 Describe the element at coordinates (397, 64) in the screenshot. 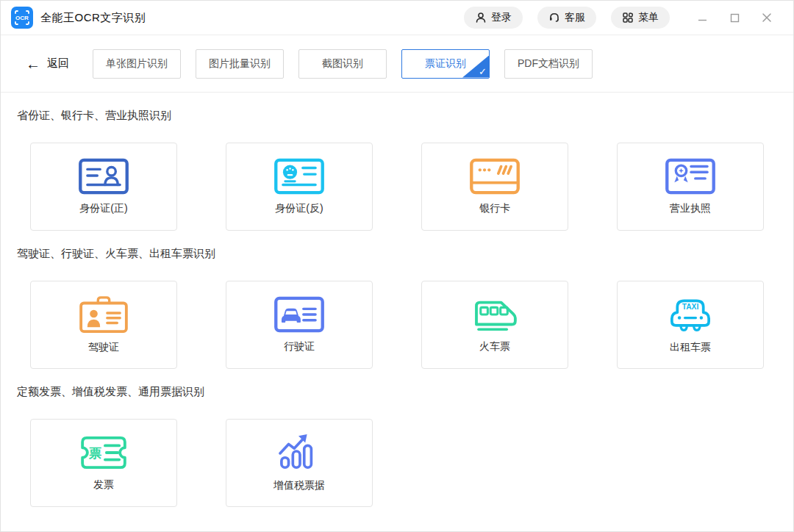

I see `tab-bar: ← 返回 单张图片识别 图片批量识别 截图识别 票证识别✓ PDF文档识别` at that location.